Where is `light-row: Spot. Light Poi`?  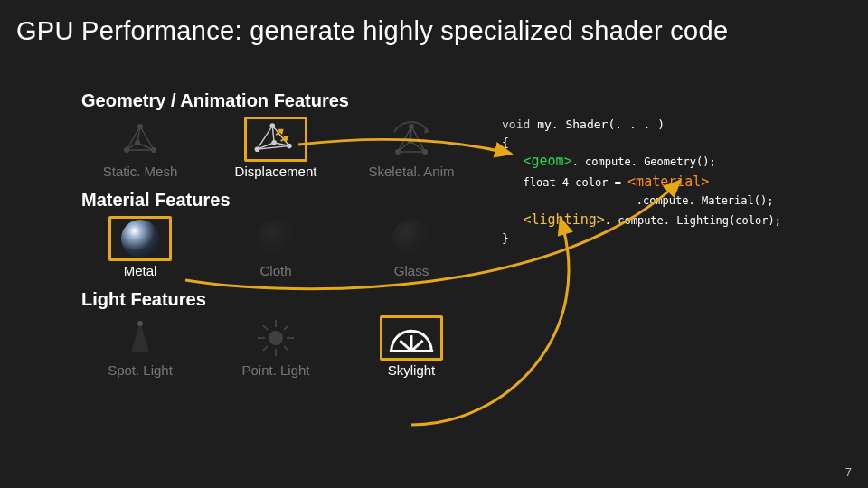 light-row: Spot. Light Poi is located at coordinates (452, 347).